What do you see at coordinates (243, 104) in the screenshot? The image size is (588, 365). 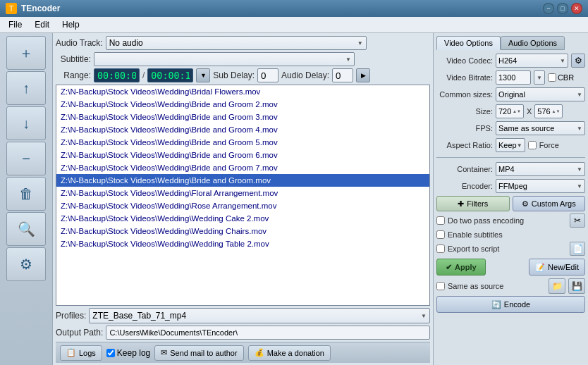 I see `file-item-1: Z:\N-Backup\Stock Videos\Wedding\Bride a…` at bounding box center [243, 104].